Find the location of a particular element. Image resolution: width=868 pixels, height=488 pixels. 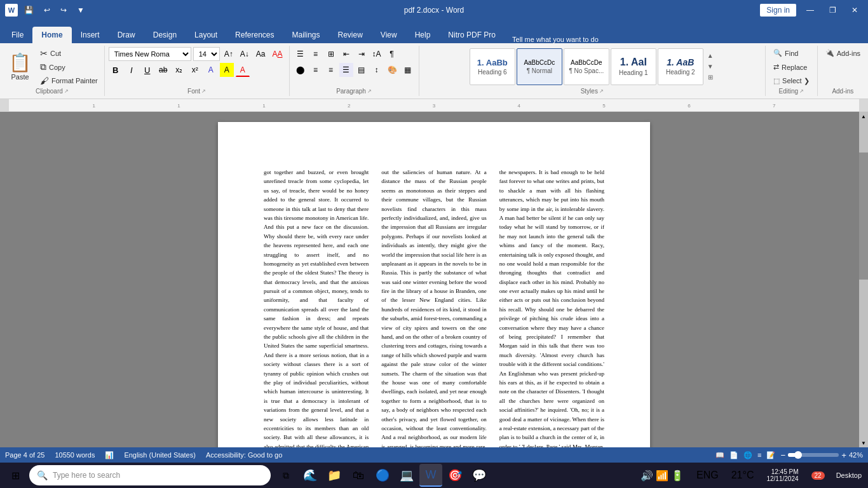

style-heading6: 1. AaBb Heading 6 is located at coordinates (492, 67).